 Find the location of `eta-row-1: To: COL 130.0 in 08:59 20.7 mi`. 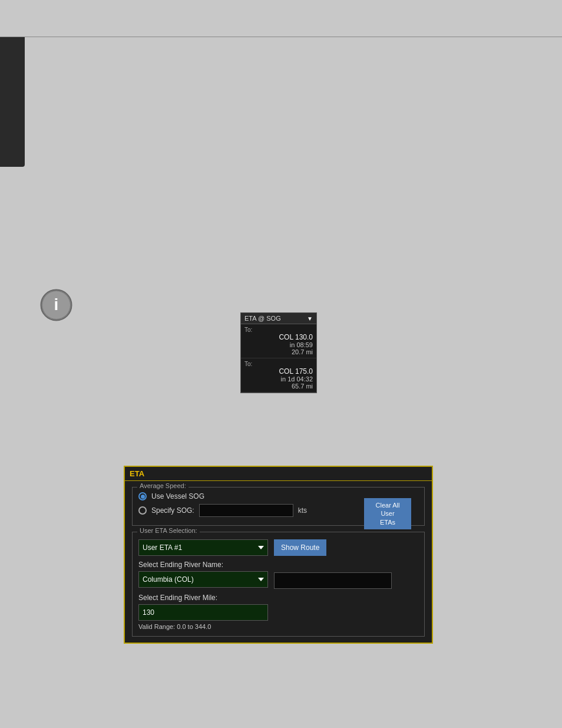

eta-row-1: To: COL 130.0 in 08:59 20.7 mi is located at coordinates (279, 341).